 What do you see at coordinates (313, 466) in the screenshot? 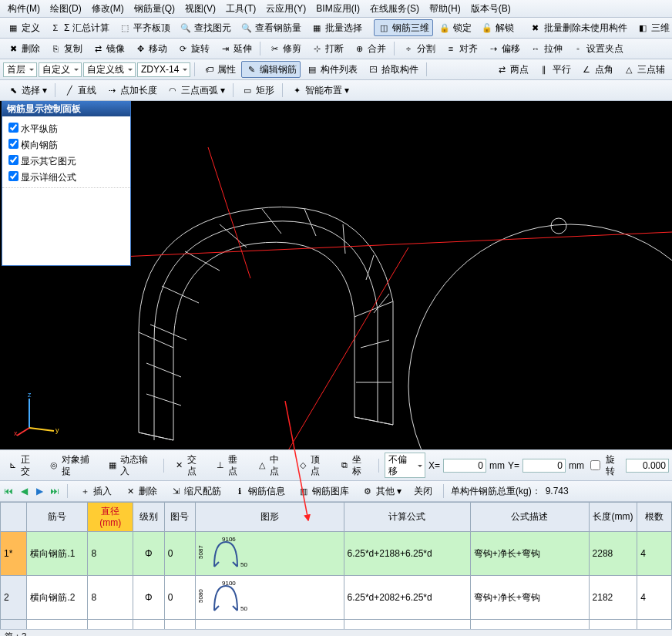
I see `btn-vert: ◇顶点` at bounding box center [313, 466].